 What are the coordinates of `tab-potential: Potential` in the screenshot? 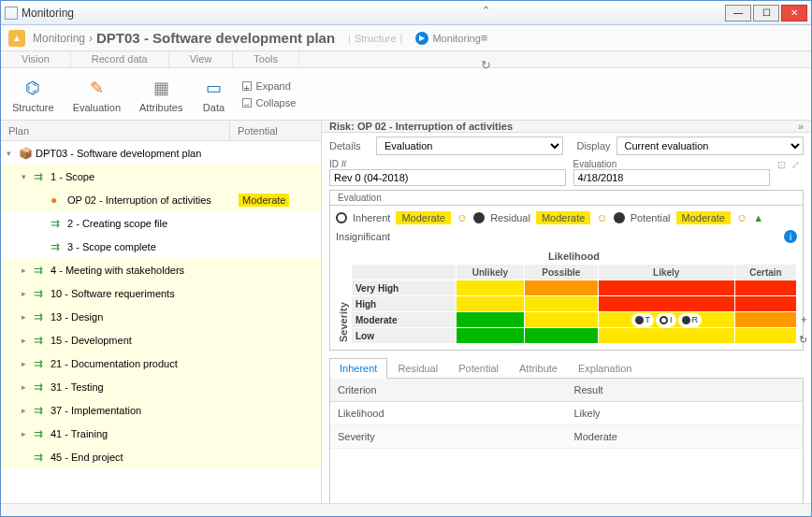 It's located at (479, 368).